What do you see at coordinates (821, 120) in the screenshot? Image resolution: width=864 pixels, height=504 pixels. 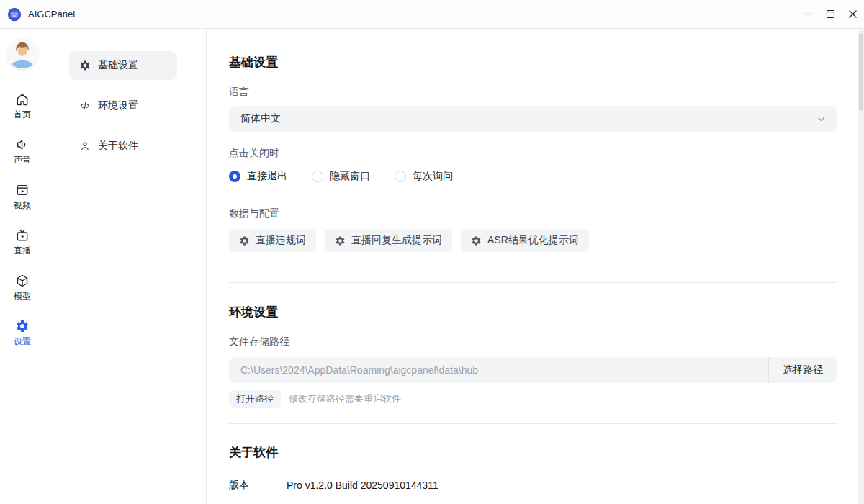 I see `chevron-down-icon` at bounding box center [821, 120].